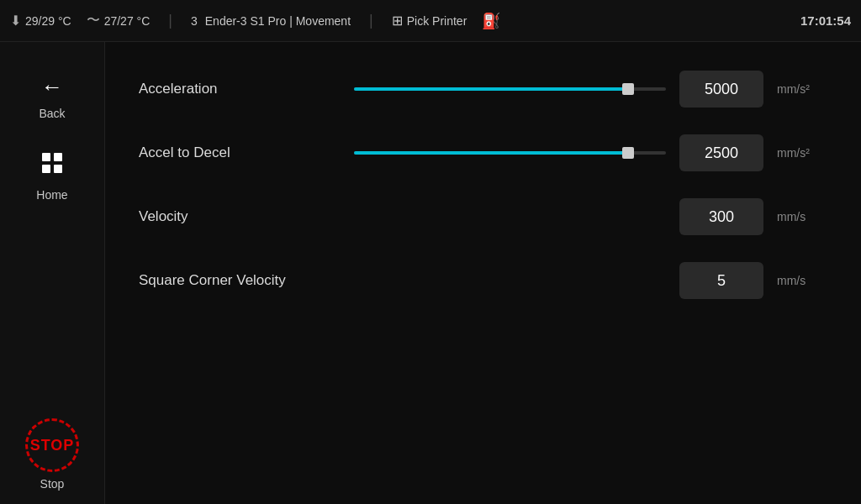  Describe the element at coordinates (721, 89) in the screenshot. I see `acceleration-value: 5000` at that location.